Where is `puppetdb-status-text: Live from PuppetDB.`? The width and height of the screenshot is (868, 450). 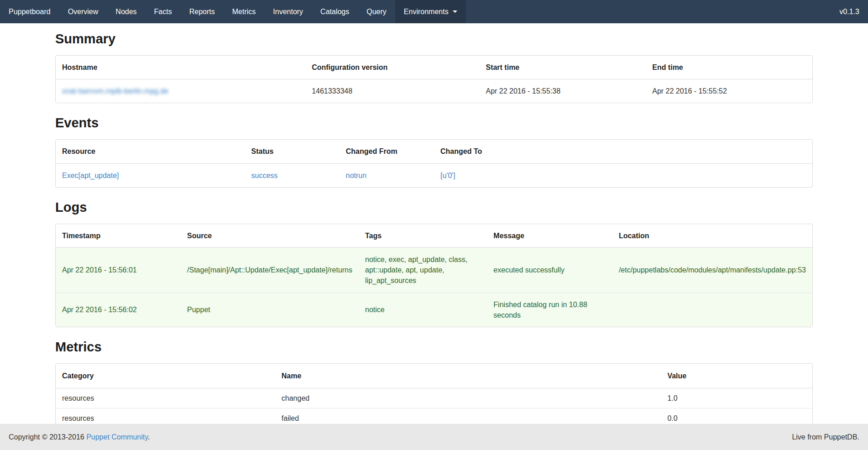
puppetdb-status-text: Live from PuppetDB. is located at coordinates (826, 437).